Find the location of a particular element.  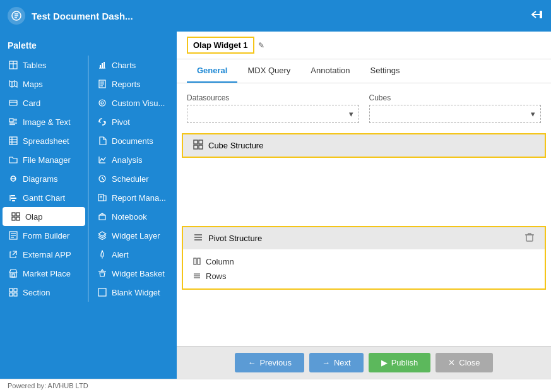

pivot-structure-label: Pivot Structure is located at coordinates (235, 239).